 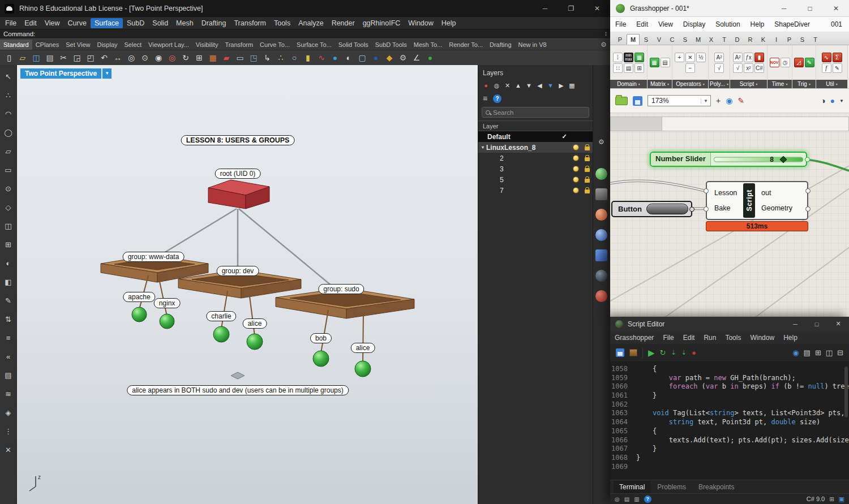 I want to click on layer-row: 5, so click(x=535, y=180).